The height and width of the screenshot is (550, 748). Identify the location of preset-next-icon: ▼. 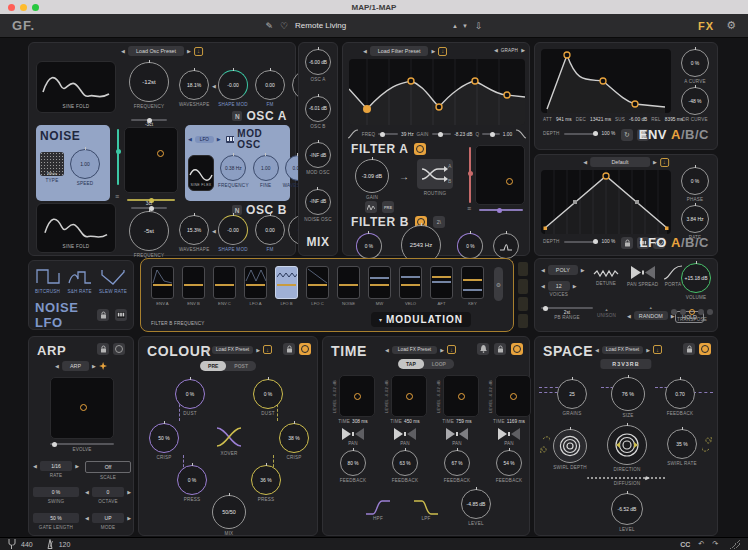
(465, 26).